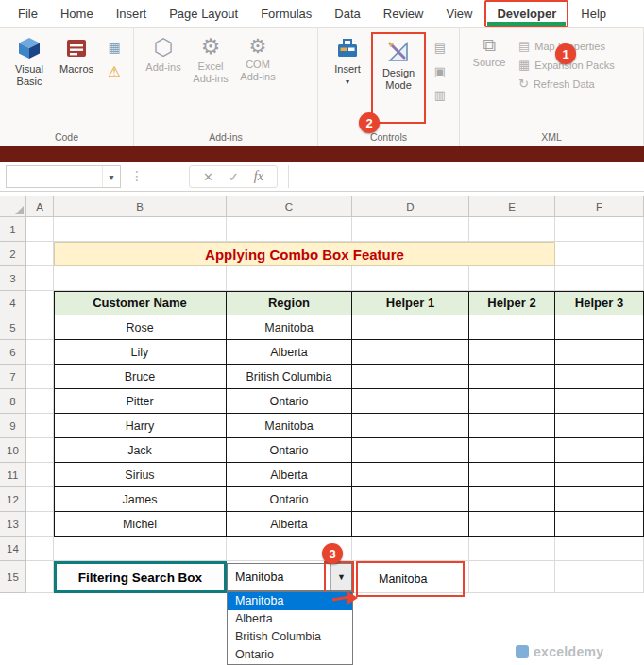  What do you see at coordinates (137, 176) in the screenshot?
I see `formula-bar-drag-handle: ⋮` at bounding box center [137, 176].